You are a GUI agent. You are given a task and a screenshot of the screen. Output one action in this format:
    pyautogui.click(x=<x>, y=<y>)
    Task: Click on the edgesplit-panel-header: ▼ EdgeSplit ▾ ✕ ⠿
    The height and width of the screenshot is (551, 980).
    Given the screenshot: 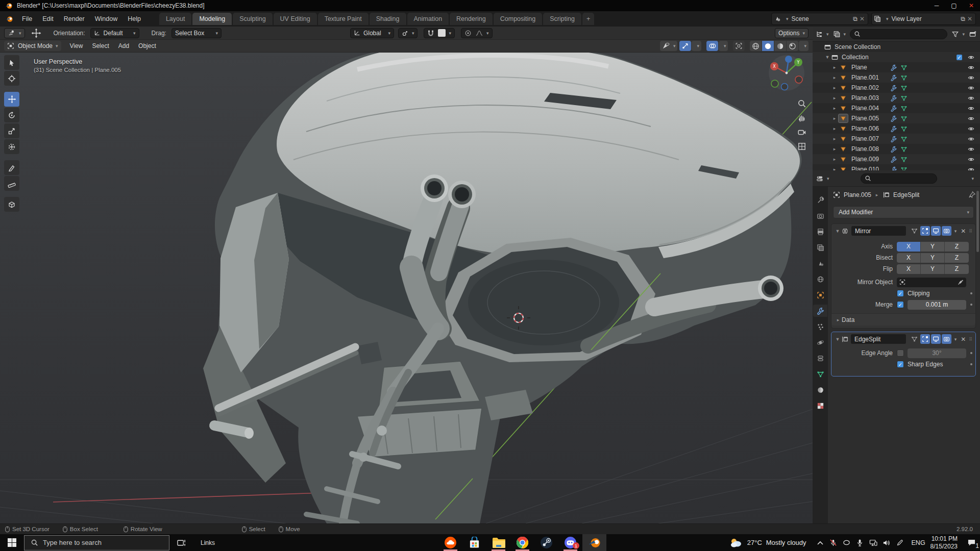 What is the action you would take?
    pyautogui.click(x=903, y=339)
    